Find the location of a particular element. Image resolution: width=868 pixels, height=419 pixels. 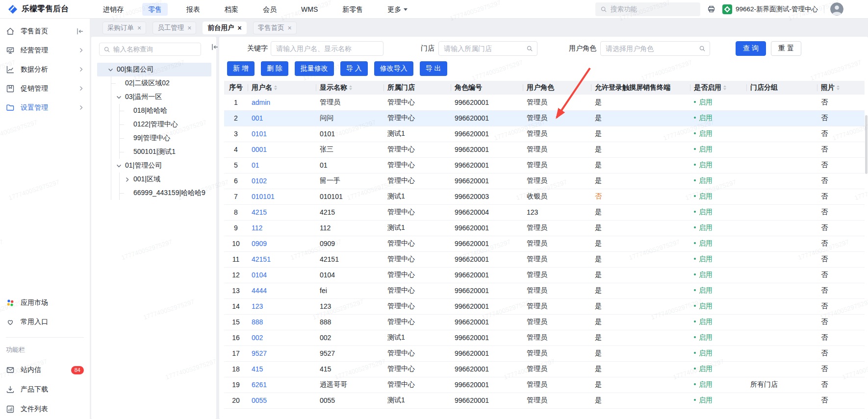

tree-node-1: 02|二级区域02 is located at coordinates (154, 83).